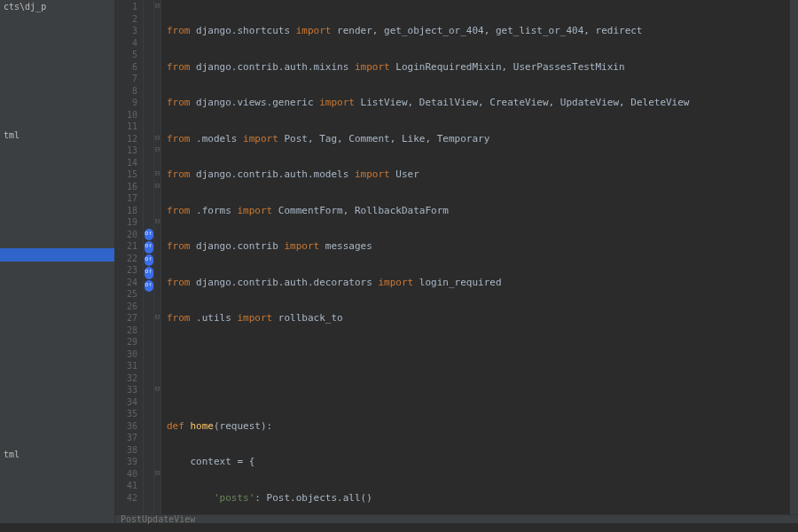  What do you see at coordinates (475, 139) in the screenshot?
I see `code-line: from .models import Post, Tag, Comment, …` at bounding box center [475, 139].